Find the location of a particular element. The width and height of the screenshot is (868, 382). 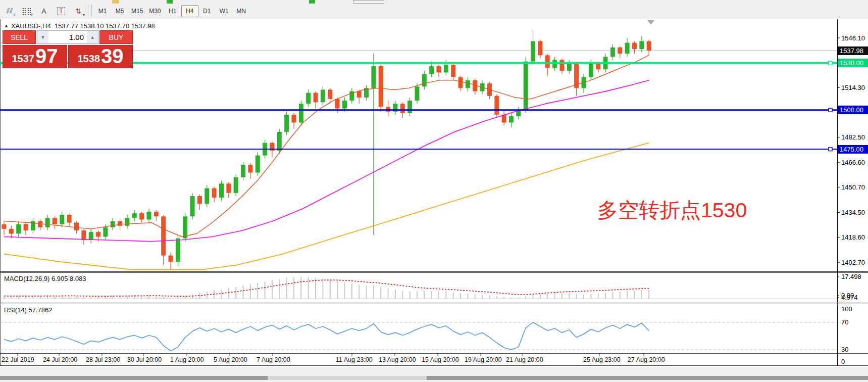

buy-price-box: 1538 39 is located at coordinates (100, 57).